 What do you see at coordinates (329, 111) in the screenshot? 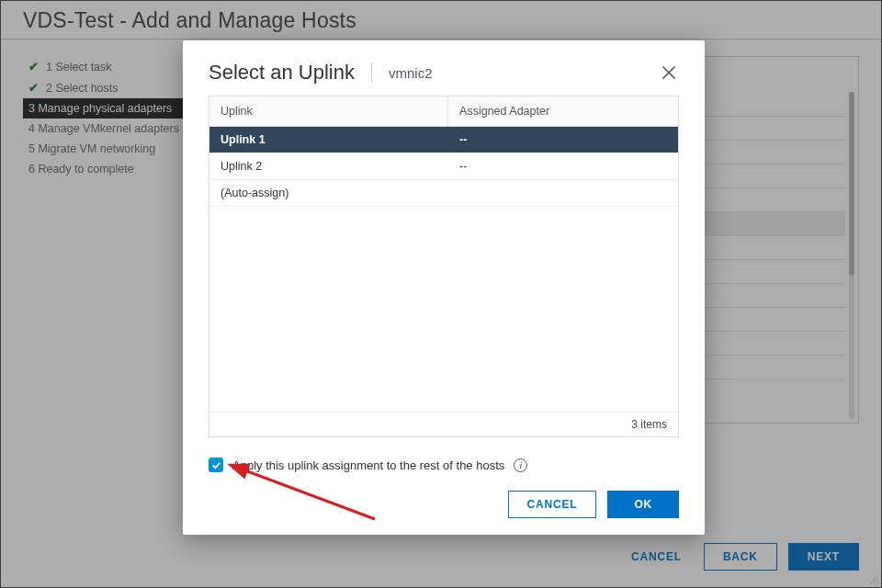
I see `col-uplink: Uplink` at bounding box center [329, 111].